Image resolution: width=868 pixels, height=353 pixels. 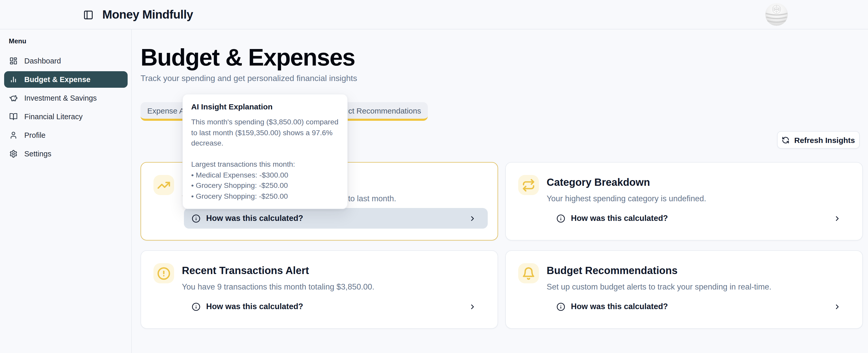 What do you see at coordinates (13, 154) in the screenshot?
I see `gear-icon` at bounding box center [13, 154].